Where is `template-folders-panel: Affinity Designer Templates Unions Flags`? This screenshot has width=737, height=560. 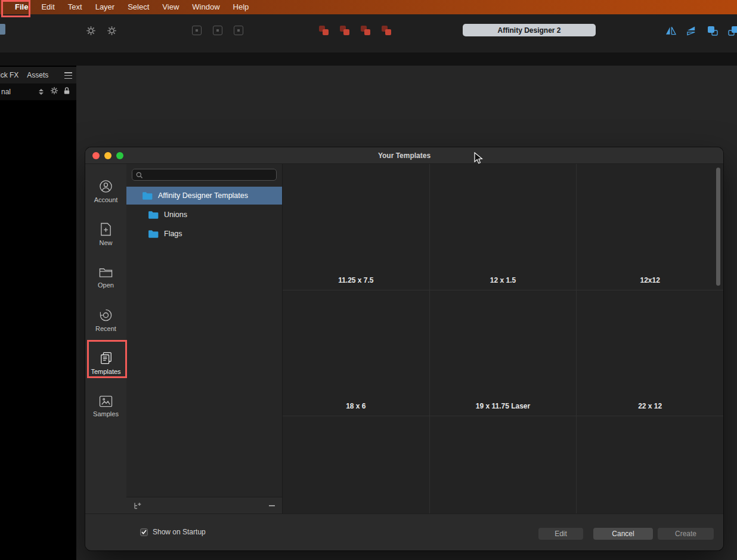
template-folders-panel: Affinity Designer Templates Unions Flags is located at coordinates (205, 339).